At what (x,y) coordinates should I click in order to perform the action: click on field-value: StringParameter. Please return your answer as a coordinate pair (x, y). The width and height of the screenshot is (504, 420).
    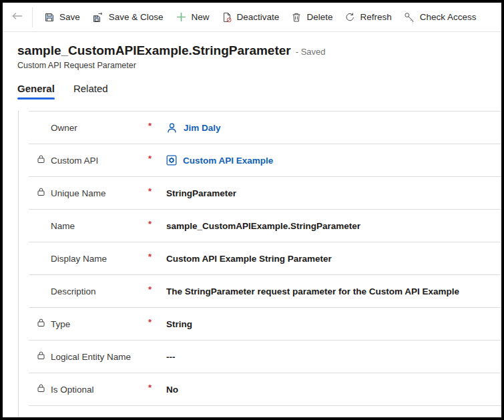
    Looking at the image, I should click on (202, 194).